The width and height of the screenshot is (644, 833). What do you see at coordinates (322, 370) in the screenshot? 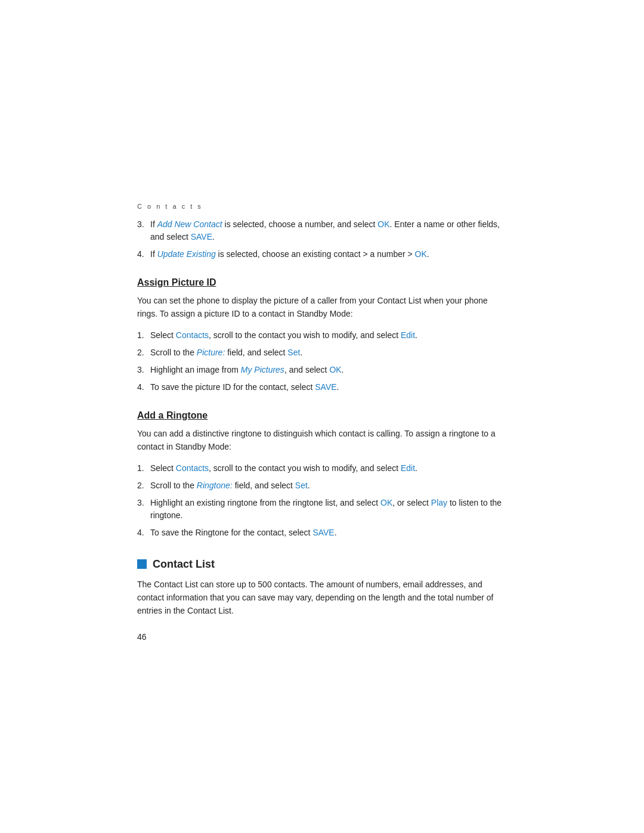
I see `list-item: 3. Highlight an image from My Pictures, …` at bounding box center [322, 370].